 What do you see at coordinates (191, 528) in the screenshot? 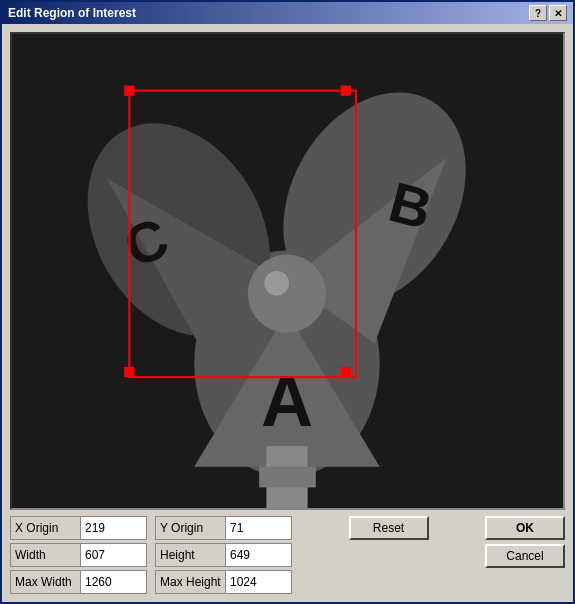
I see `y-origin-label: Y Origin` at bounding box center [191, 528].